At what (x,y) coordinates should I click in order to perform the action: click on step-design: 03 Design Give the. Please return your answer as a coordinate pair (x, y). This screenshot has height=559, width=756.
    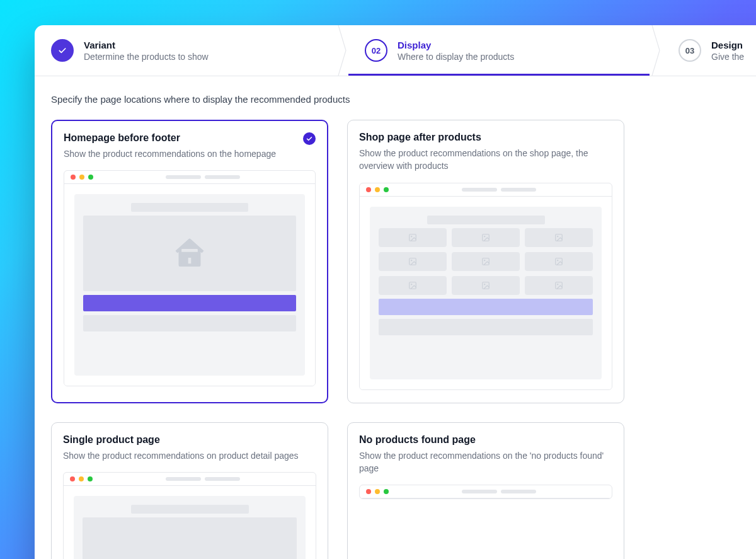
    Looking at the image, I should click on (709, 50).